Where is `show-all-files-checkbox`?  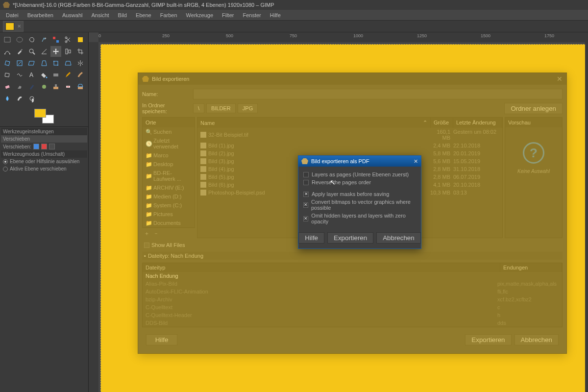 show-all-files-checkbox is located at coordinates (147, 245).